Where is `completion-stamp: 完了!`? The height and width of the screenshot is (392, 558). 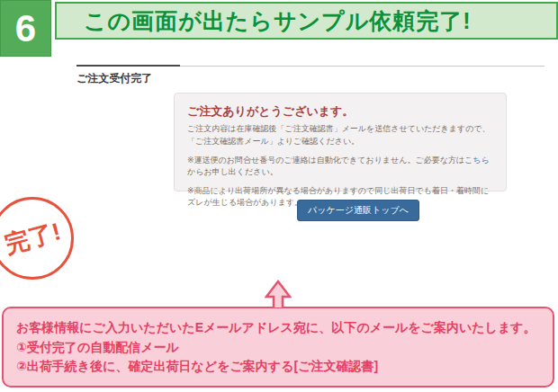
completion-stamp: 完了! is located at coordinates (37, 238).